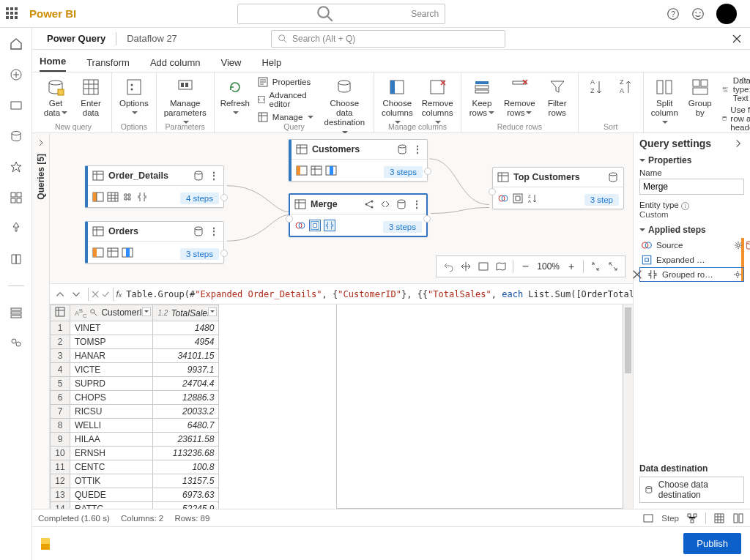  What do you see at coordinates (16, 228) in the screenshot?
I see `nav-deploy-icon` at bounding box center [16, 228].